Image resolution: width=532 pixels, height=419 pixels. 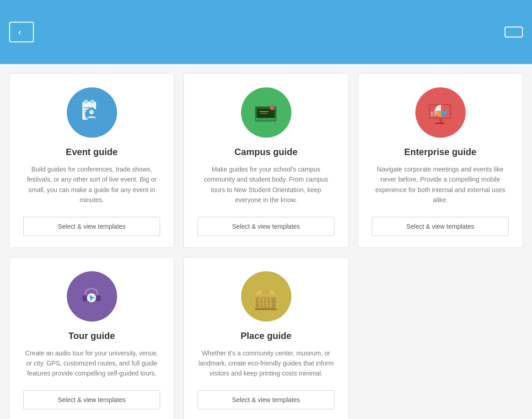 What do you see at coordinates (91, 185) in the screenshot?
I see `event-description: Build guides for conferences, trade show…` at bounding box center [91, 185].